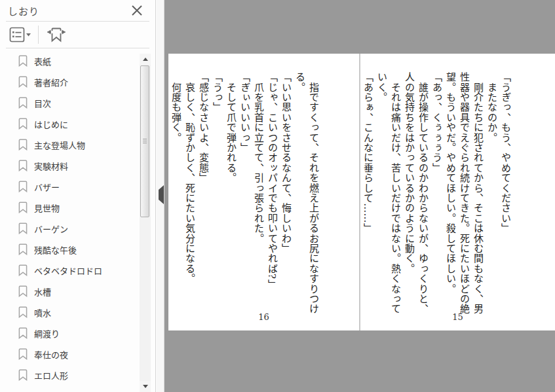  What do you see at coordinates (47, 334) in the screenshot?
I see `bookmark-item-label: 綱渡り` at bounding box center [47, 334].